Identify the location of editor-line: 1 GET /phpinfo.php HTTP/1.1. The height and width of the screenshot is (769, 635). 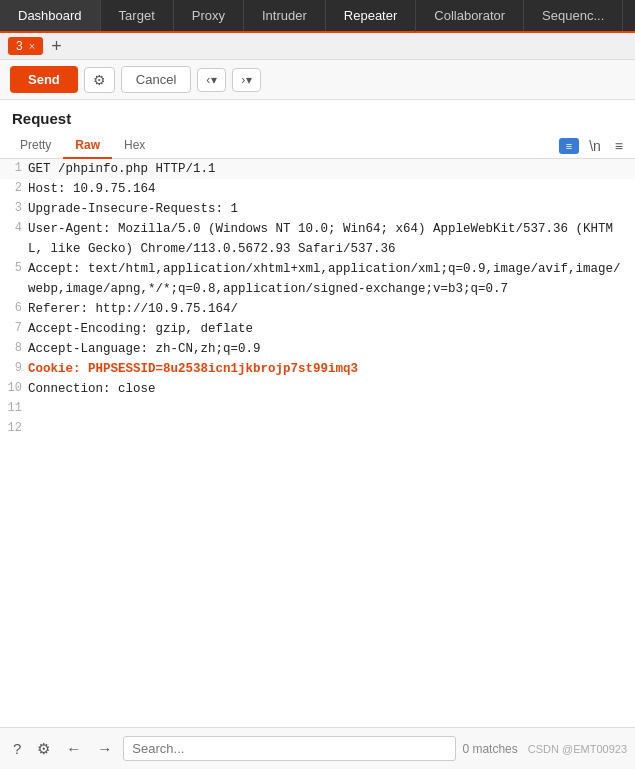
(318, 169).